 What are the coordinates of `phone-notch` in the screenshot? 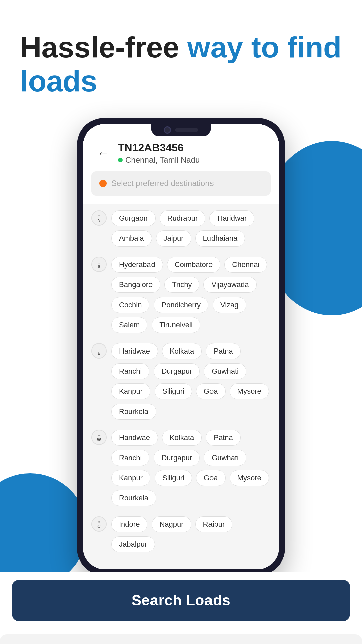 It's located at (181, 130).